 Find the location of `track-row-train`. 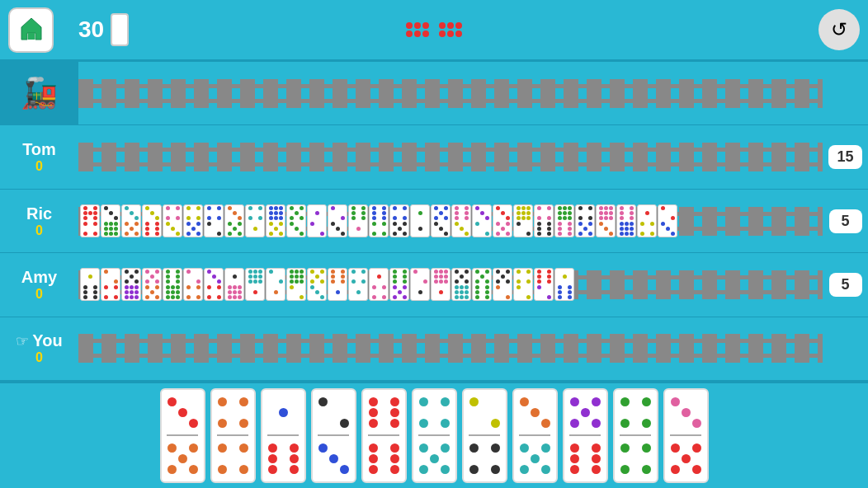

track-row-train is located at coordinates (451, 94).